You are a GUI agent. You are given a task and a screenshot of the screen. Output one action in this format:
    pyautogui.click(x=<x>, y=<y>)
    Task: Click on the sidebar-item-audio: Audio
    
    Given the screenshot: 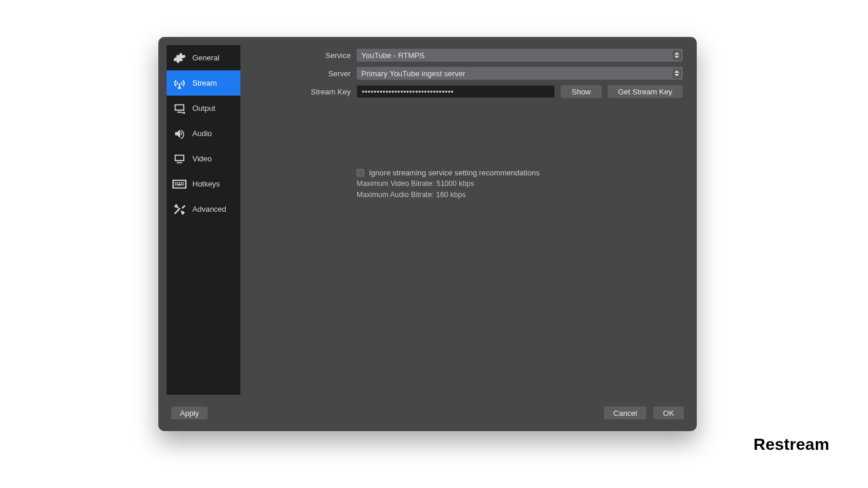 What is the action you would take?
    pyautogui.click(x=204, y=134)
    